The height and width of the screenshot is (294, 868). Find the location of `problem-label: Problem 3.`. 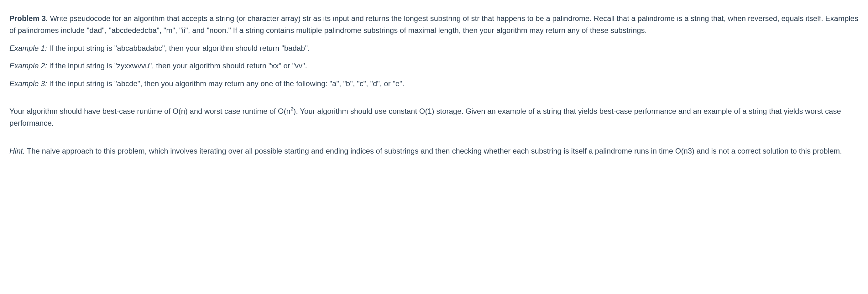

problem-label: Problem 3. is located at coordinates (29, 18).